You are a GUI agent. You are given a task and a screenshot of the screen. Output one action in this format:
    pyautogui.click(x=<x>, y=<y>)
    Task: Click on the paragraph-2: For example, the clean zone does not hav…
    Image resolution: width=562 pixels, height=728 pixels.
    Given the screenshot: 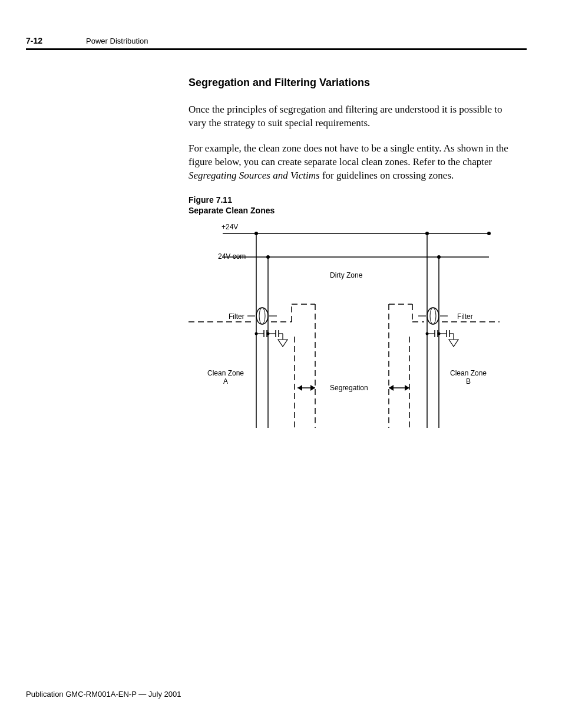 What is the action you would take?
    pyautogui.click(x=353, y=163)
    